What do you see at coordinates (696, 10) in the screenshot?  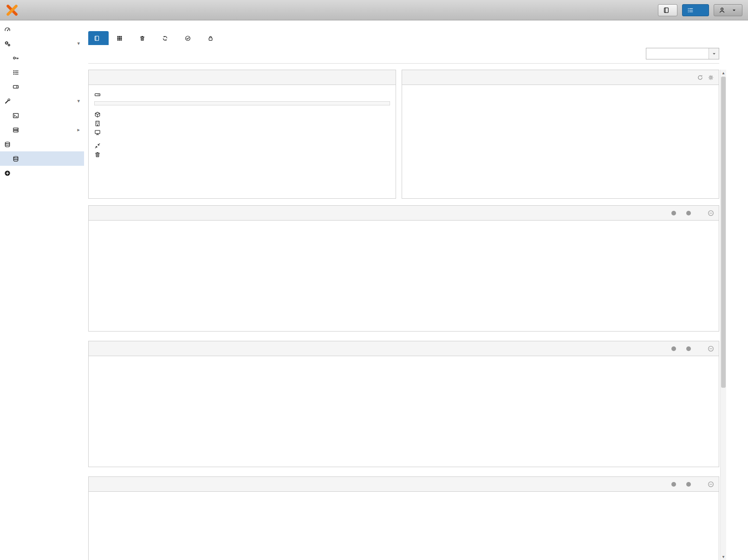 I see `tasks-button` at bounding box center [696, 10].